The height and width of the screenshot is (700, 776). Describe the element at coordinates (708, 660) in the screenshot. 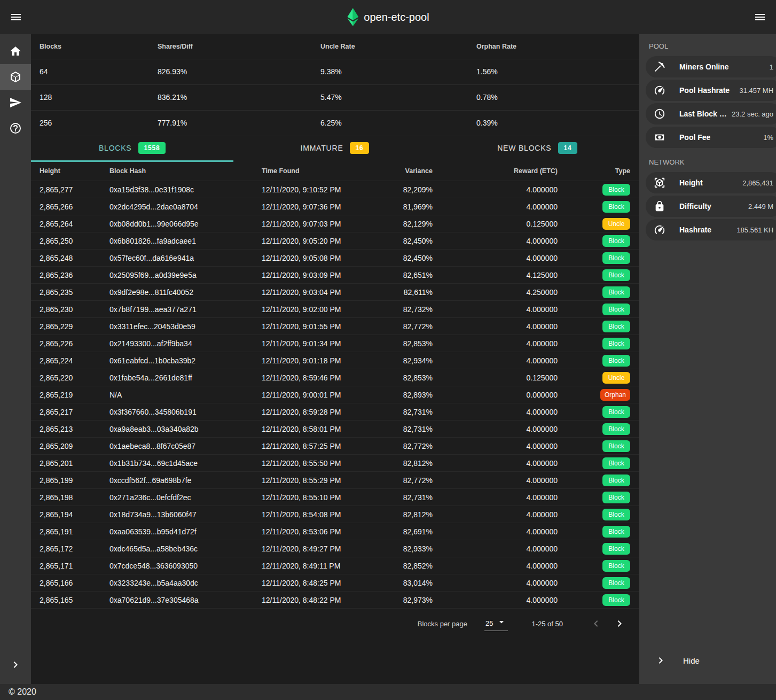

I see `hide-sidebar-button: Hide` at that location.